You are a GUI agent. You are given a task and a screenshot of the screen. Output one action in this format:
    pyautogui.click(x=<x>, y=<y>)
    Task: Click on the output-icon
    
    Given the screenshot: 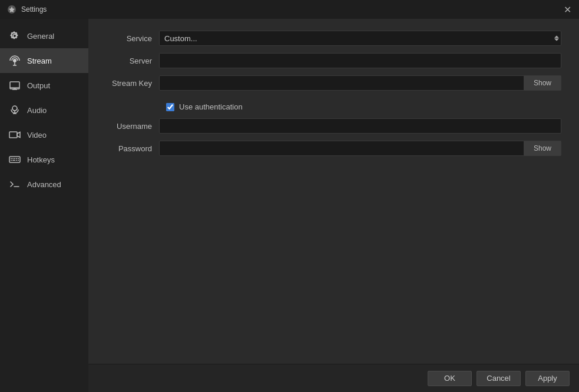 What is the action you would take?
    pyautogui.click(x=15, y=85)
    